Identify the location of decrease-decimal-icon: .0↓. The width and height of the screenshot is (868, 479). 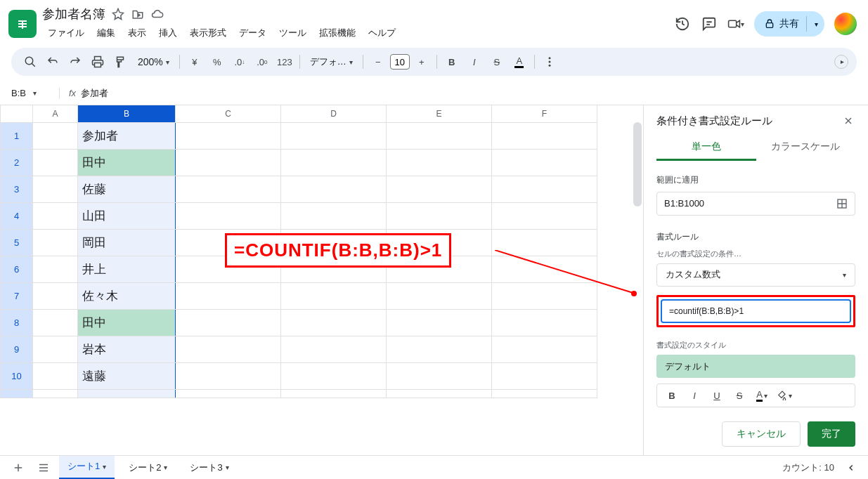
(240, 62).